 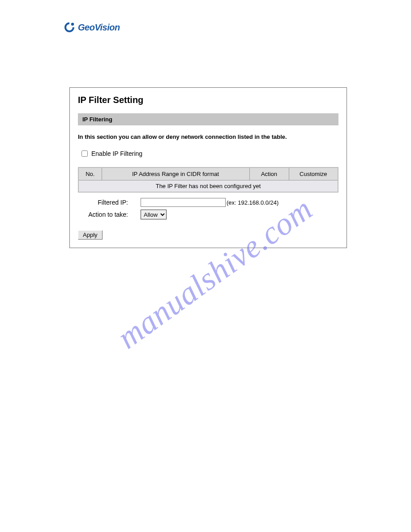 I want to click on filter-form: Filtered IP: (ex: 192.168.0.0/24) Action…, so click(x=208, y=209).